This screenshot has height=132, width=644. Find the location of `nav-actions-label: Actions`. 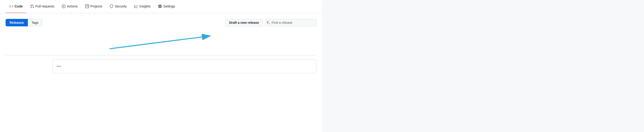

nav-actions-label: Actions is located at coordinates (72, 6).